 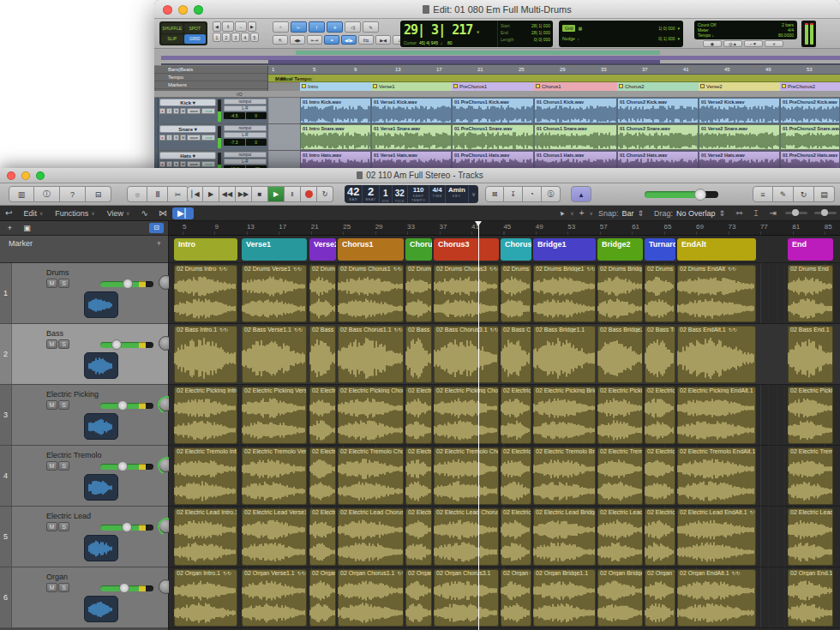 What do you see at coordinates (353, 27) in the screenshot?
I see `scrub-tool-icon: ◁)` at bounding box center [353, 27].